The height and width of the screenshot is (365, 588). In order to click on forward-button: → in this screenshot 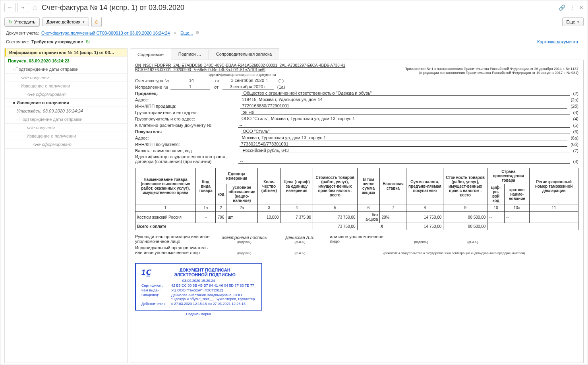, I will do `click(23, 8)`.